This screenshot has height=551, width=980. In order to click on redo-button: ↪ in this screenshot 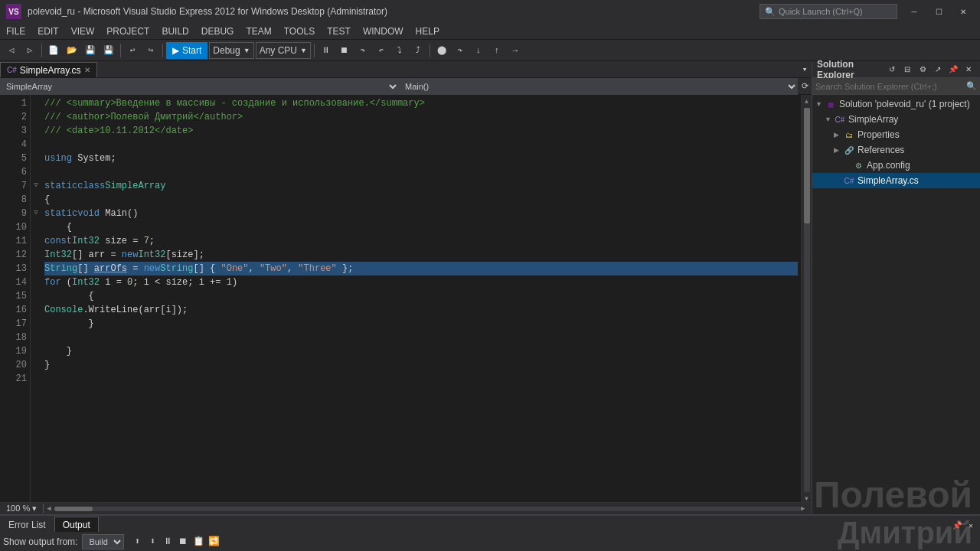, I will do `click(151, 51)`.